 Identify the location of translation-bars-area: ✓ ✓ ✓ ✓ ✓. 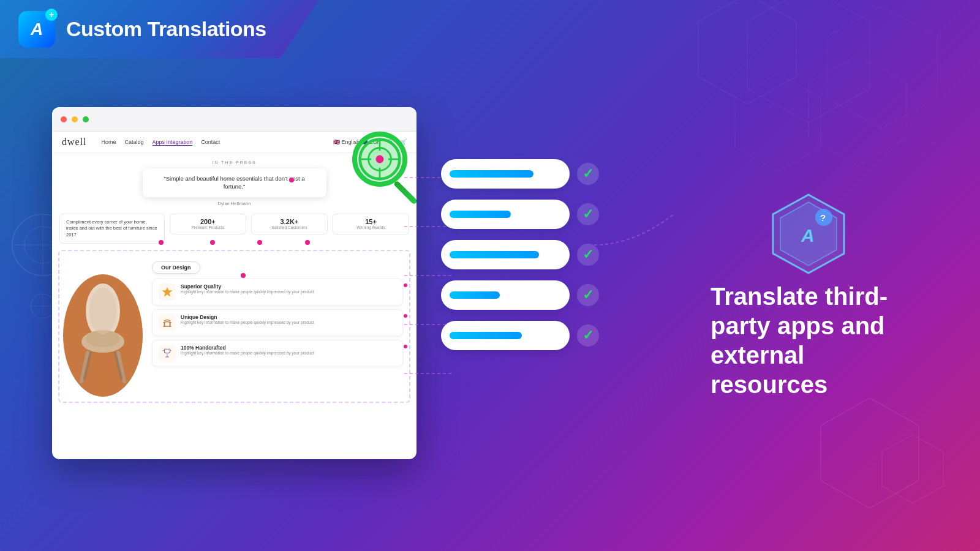
(520, 255).